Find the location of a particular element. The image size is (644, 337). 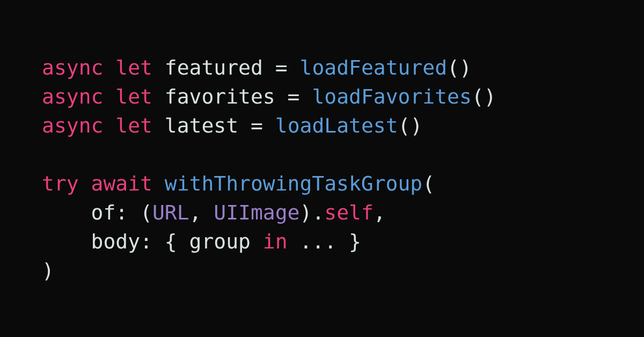

type-uiimage: UIImage is located at coordinates (257, 213).